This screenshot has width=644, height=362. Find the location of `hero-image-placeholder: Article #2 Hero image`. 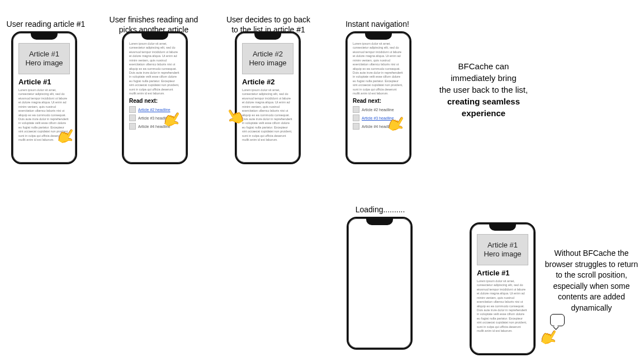

hero-image-placeholder: Article #2 Hero image is located at coordinates (268, 59).